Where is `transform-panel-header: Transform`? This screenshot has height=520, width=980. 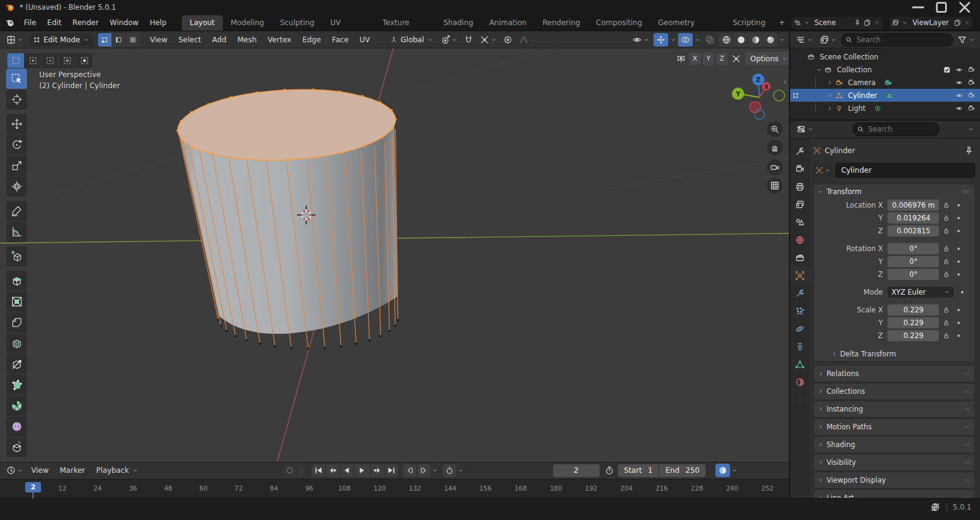
transform-panel-header: Transform is located at coordinates (894, 192).